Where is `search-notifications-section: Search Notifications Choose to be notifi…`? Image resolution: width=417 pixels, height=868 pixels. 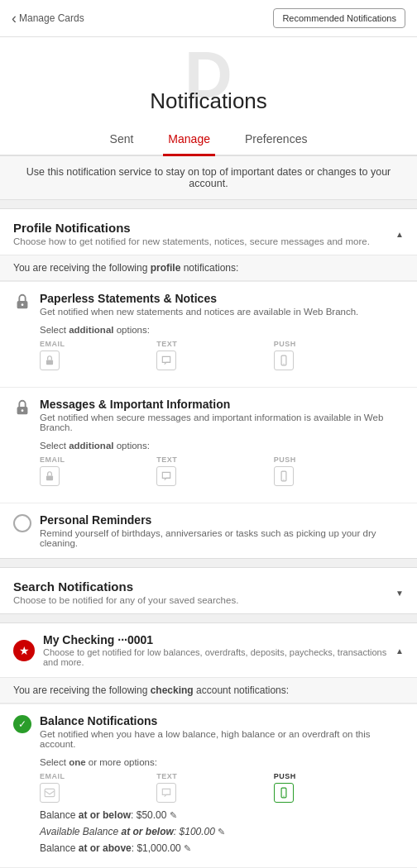 search-notifications-section: Search Notifications Choose to be notifi… is located at coordinates (208, 590).